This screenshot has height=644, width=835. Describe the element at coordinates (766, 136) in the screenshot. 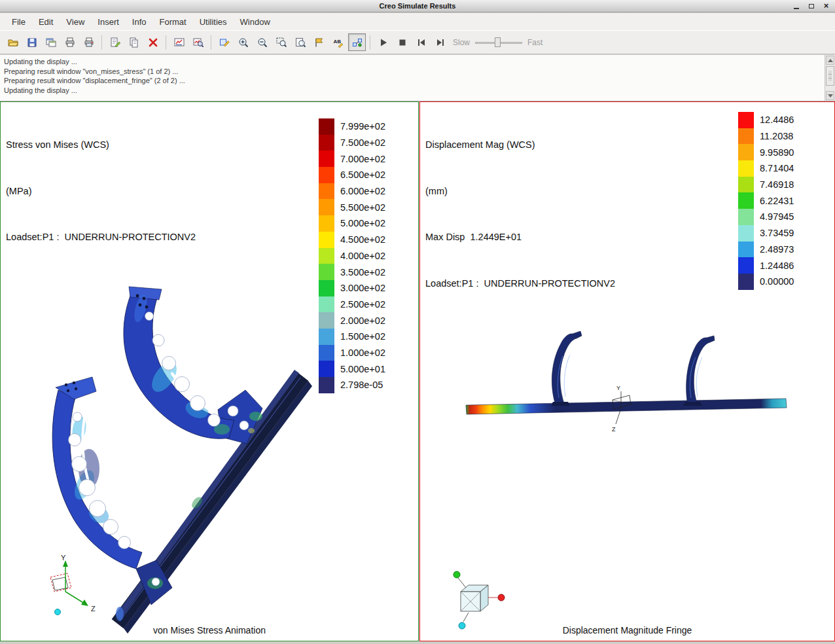

I see `legend-entry: 11.2038` at that location.